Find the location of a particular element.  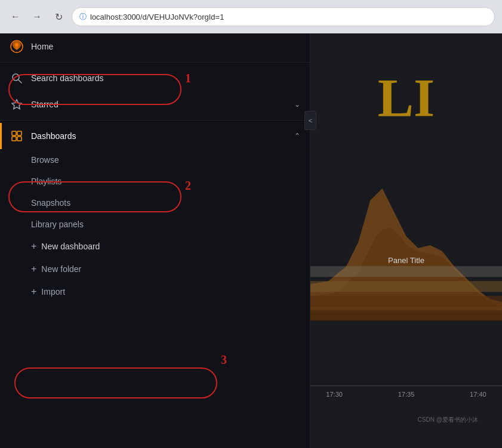

snapshots-label: Snapshots is located at coordinates (51, 203).